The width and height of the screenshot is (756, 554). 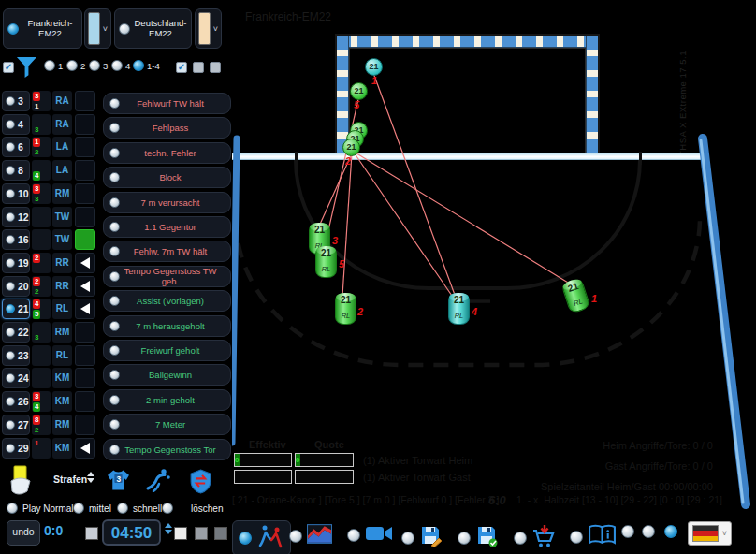 I want to click on team-away-color-dropdown: ˅, so click(x=208, y=28).